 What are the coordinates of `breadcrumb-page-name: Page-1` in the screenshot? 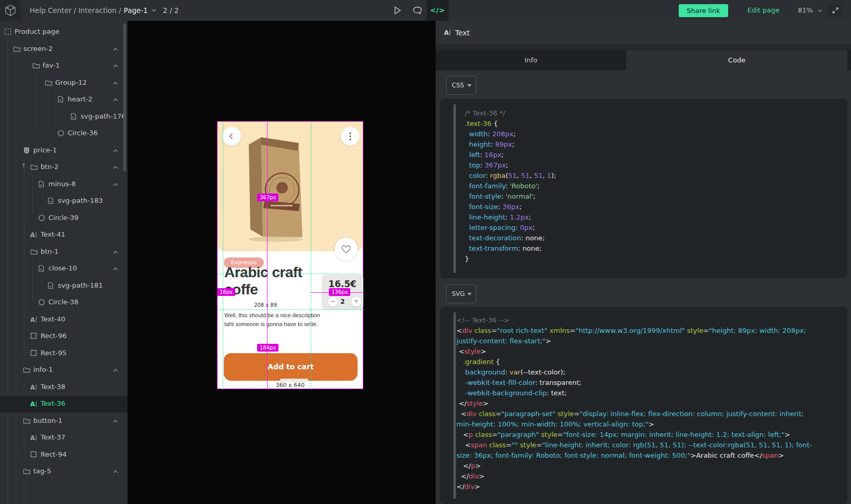 It's located at (136, 10).